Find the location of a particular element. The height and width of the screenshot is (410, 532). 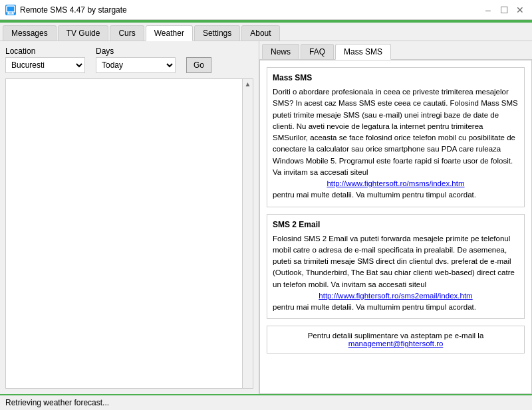

go-button: Go is located at coordinates (199, 65).